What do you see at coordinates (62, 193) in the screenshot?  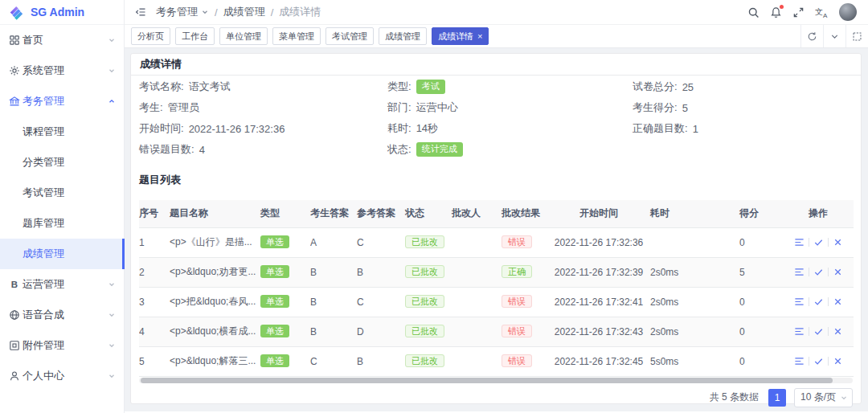 I see `sidebar-item-exam: 考试管理` at bounding box center [62, 193].